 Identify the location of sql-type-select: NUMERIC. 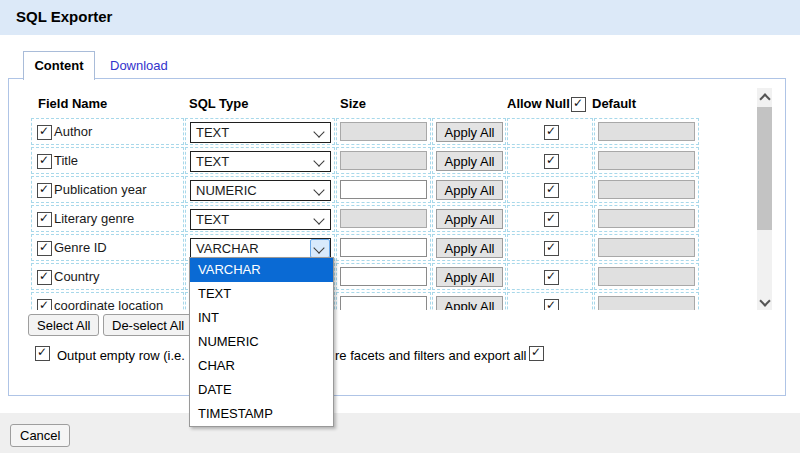
(260, 190).